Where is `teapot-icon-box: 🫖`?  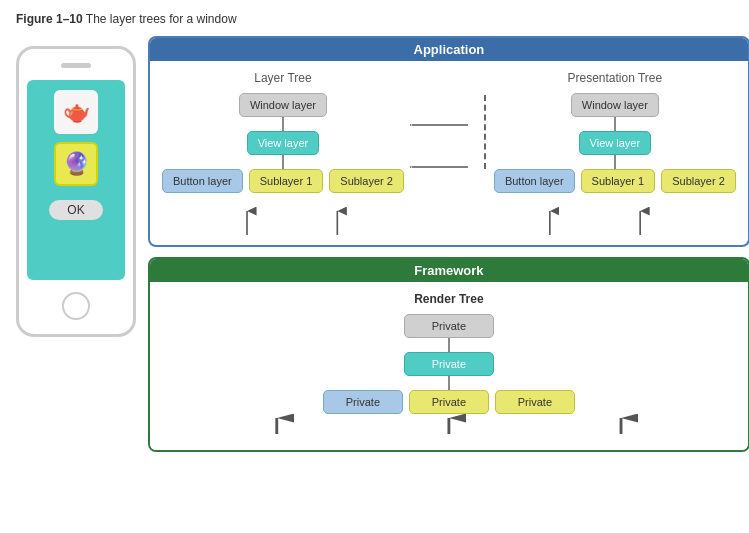
teapot-icon-box: 🫖 is located at coordinates (76, 112).